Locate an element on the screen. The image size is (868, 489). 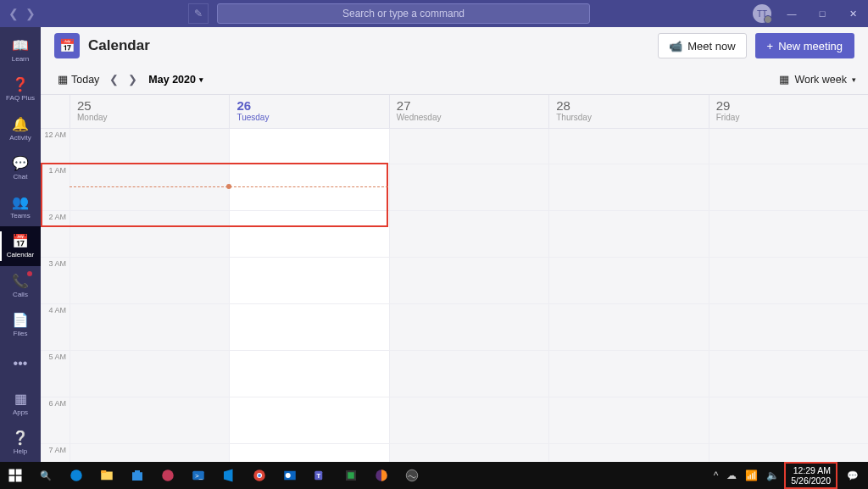
minimize-button: ― is located at coordinates (792, 14).